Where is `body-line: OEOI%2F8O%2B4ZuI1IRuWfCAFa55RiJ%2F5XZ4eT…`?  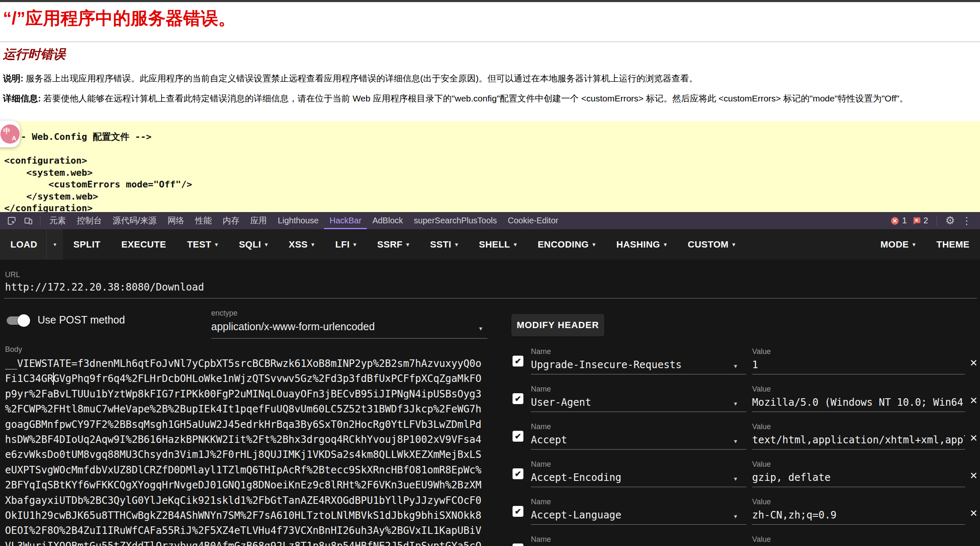
body-line: OEOI%2F8O%2B4ZuI1IRuWfCAFa55RiJ%2F5XZ4eT… is located at coordinates (249, 531).